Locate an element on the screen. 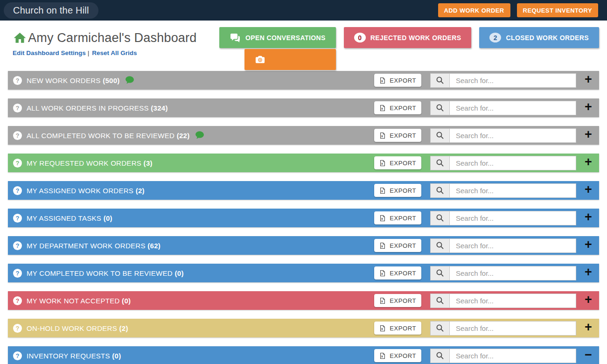  grid-row-title: ALL WORK ORDERS IN PROGRESS (324) is located at coordinates (97, 108).